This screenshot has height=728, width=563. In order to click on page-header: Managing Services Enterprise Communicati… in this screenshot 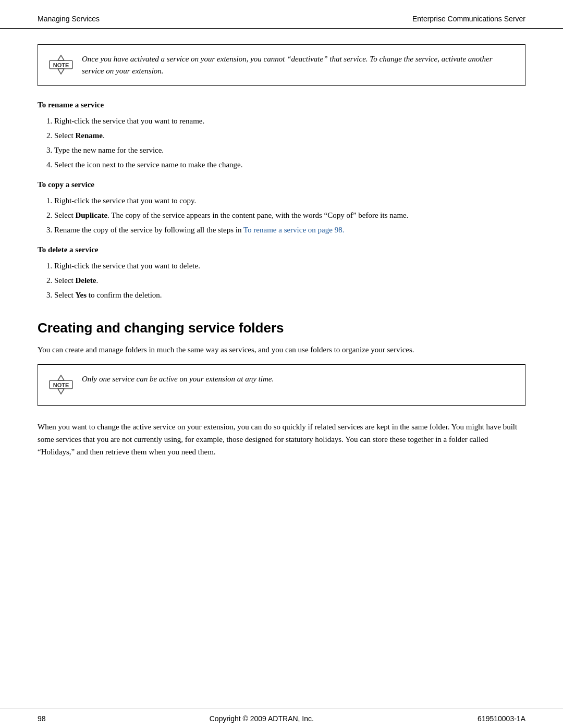, I will do `click(282, 15)`.